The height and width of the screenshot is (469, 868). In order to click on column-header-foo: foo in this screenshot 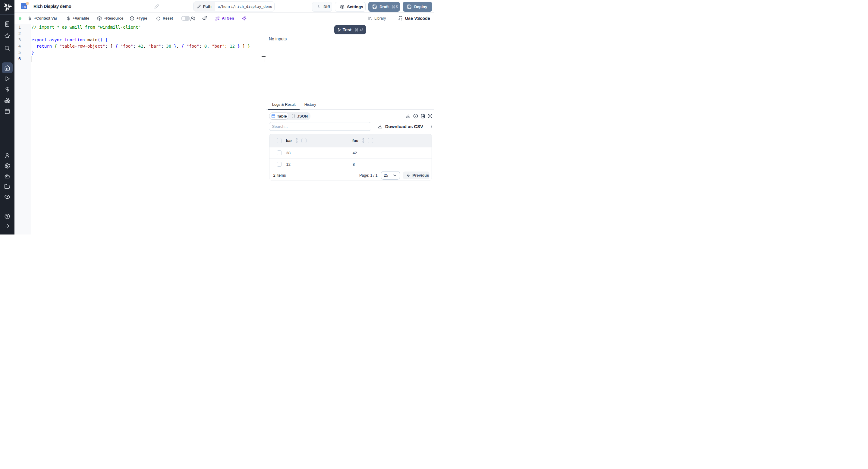, I will do `click(355, 141)`.